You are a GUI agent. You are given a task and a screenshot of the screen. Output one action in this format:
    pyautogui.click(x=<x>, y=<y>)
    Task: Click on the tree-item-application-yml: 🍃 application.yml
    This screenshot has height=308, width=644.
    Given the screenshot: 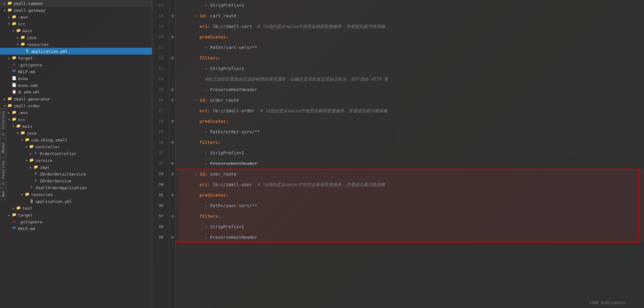 What is the action you would take?
    pyautogui.click(x=76, y=51)
    